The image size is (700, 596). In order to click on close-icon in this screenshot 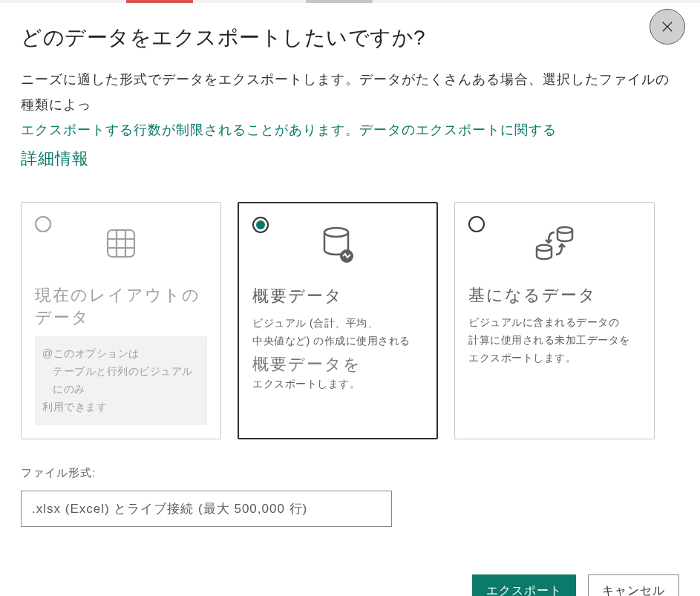, I will do `click(667, 27)`.